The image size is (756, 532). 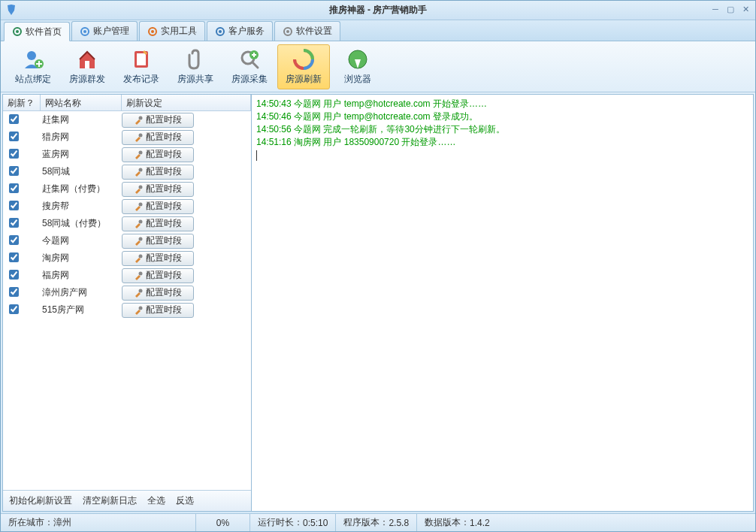 What do you see at coordinates (81, 189) in the screenshot?
I see `row-sitename: 赶集网（付费）` at bounding box center [81, 189].